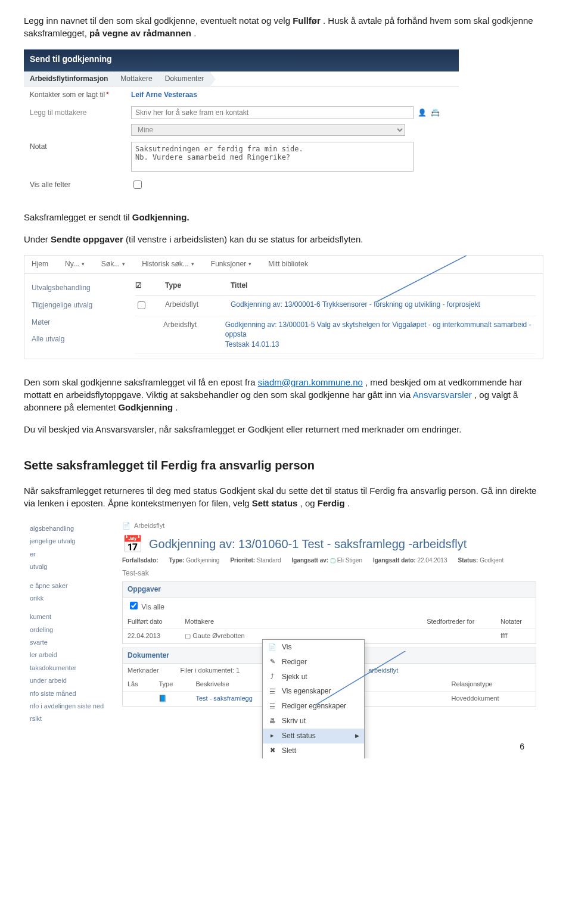  Describe the element at coordinates (442, 394) in the screenshot. I see `link-ansvarsvarsler: Ansvarsvarsler` at that location.